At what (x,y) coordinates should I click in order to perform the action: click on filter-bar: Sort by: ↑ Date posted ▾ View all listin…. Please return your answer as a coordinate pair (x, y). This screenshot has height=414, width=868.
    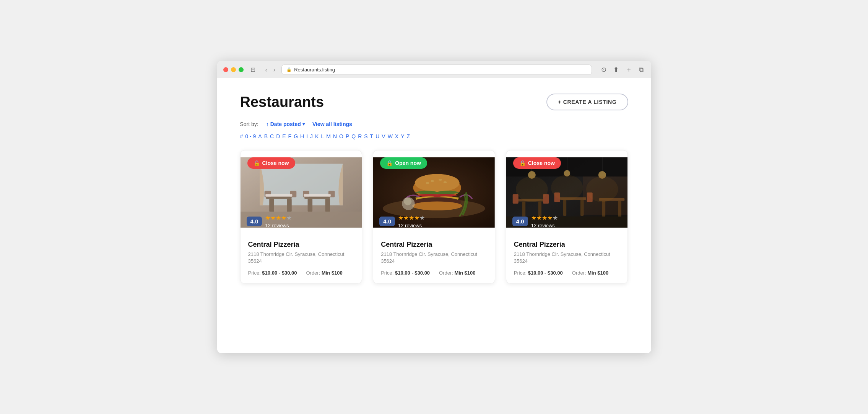
    Looking at the image, I should click on (434, 124).